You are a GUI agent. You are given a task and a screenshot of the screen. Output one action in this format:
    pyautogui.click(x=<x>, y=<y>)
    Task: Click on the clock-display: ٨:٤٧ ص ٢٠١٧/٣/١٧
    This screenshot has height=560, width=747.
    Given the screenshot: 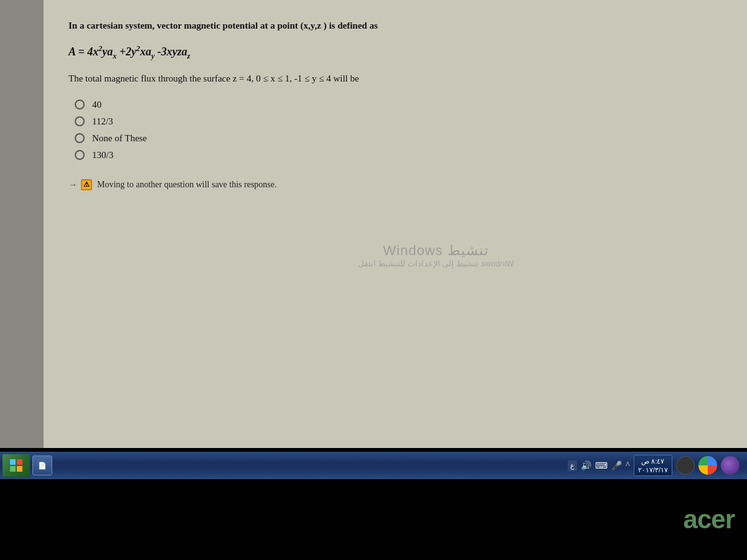 What is the action you would take?
    pyautogui.click(x=653, y=465)
    